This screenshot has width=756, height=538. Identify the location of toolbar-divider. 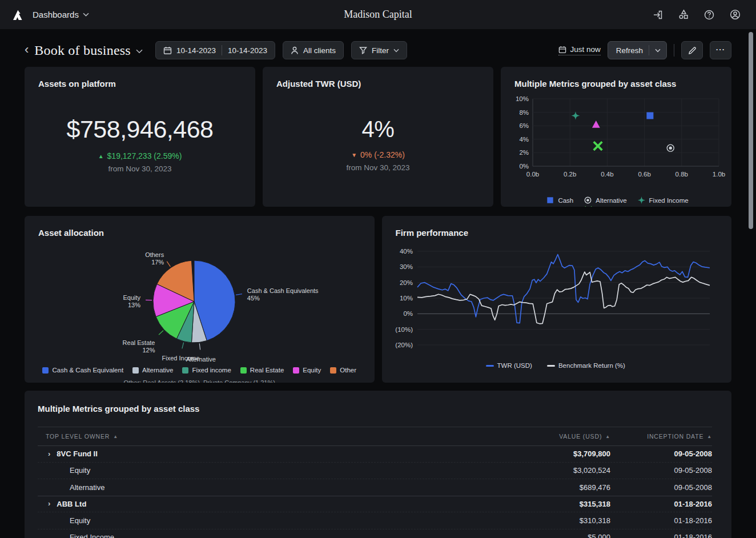
(674, 50).